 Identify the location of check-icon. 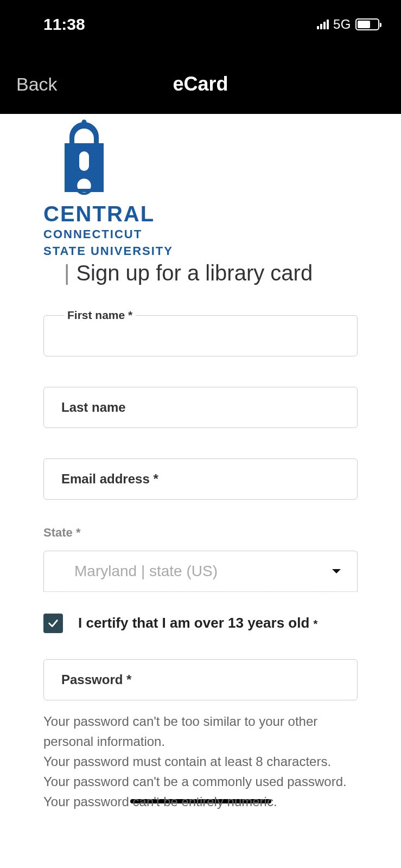
(53, 623).